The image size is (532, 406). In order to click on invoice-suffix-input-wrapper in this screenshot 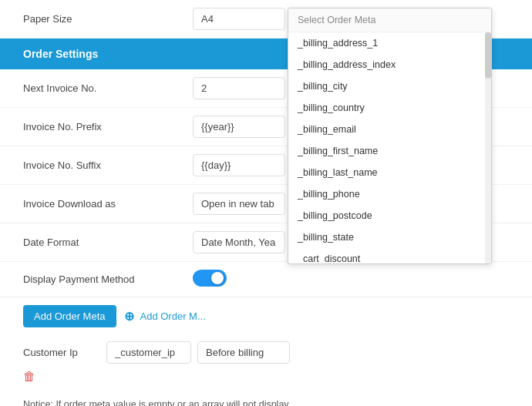, I will do `click(239, 165)`.